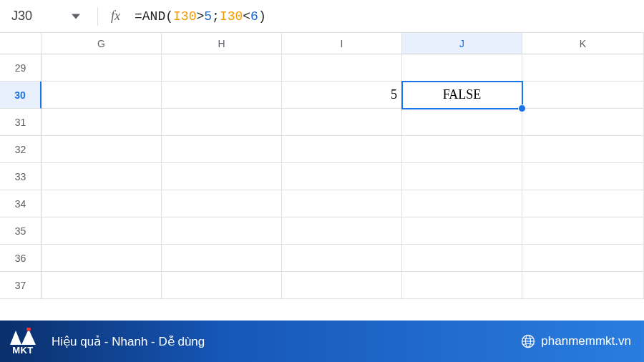  Describe the element at coordinates (583, 122) in the screenshot. I see `cell-K31` at that location.